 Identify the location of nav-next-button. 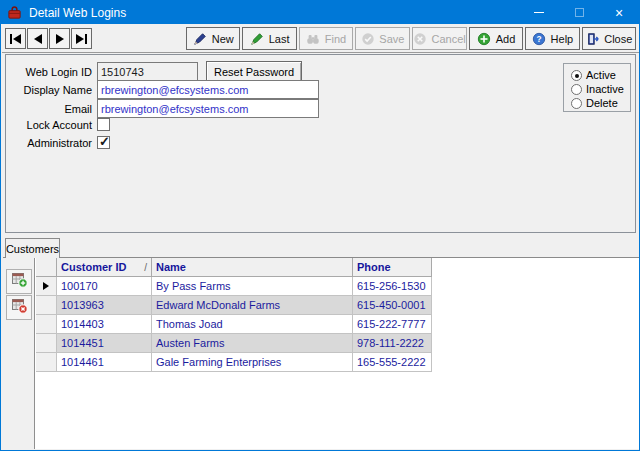
(60, 38).